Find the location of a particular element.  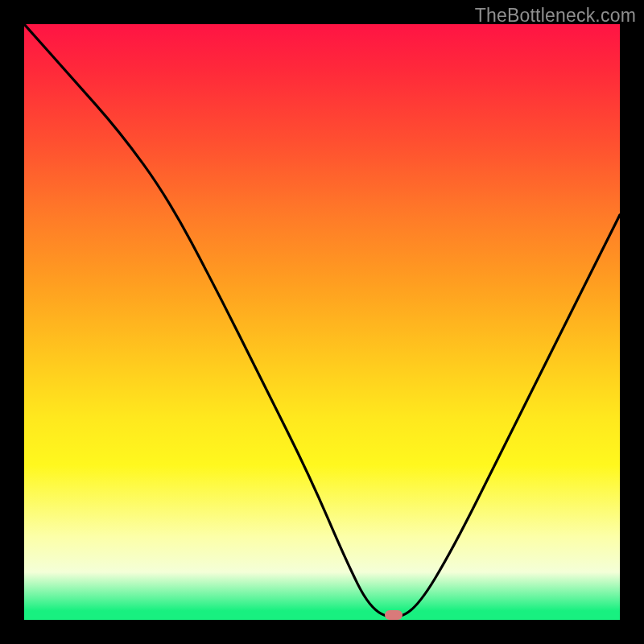

watermark-text: TheBottleneck.com is located at coordinates (555, 16).